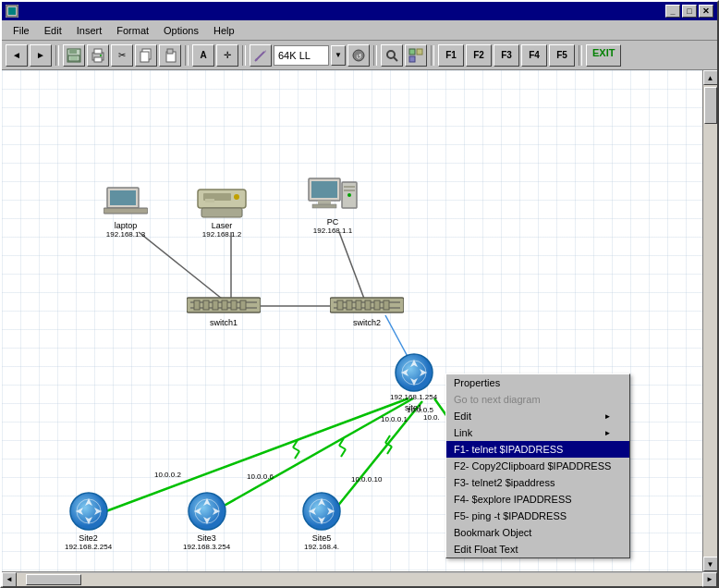  I want to click on ctx-edit-arrow: ►, so click(607, 416).